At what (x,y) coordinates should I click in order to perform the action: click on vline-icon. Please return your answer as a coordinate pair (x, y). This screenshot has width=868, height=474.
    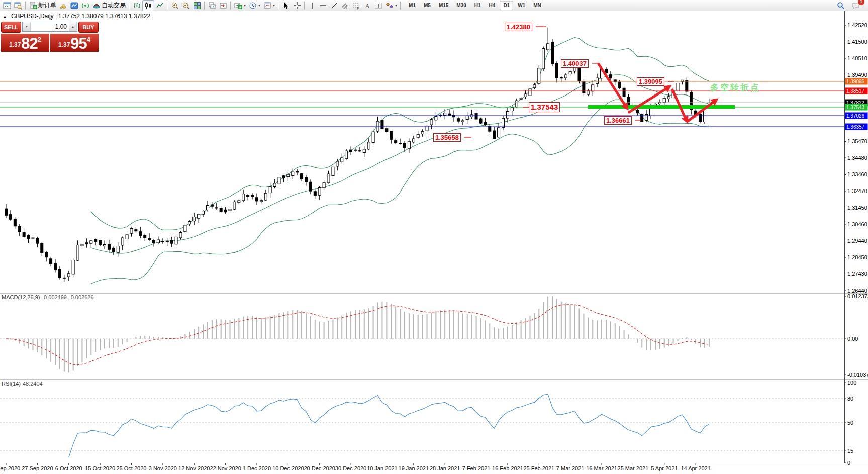
    Looking at the image, I should click on (312, 6).